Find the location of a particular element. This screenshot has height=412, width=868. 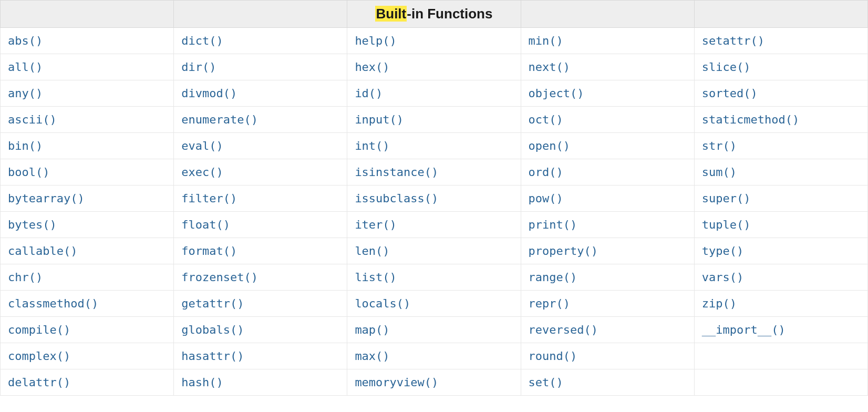

table-cell: any() is located at coordinates (87, 94).